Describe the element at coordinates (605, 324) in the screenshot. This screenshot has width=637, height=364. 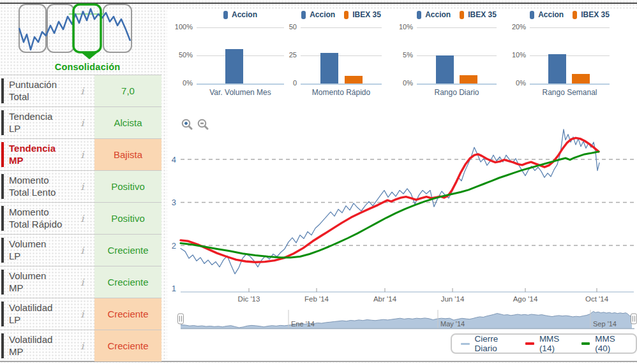
I see `navigator-axis-label: Sep '14` at that location.